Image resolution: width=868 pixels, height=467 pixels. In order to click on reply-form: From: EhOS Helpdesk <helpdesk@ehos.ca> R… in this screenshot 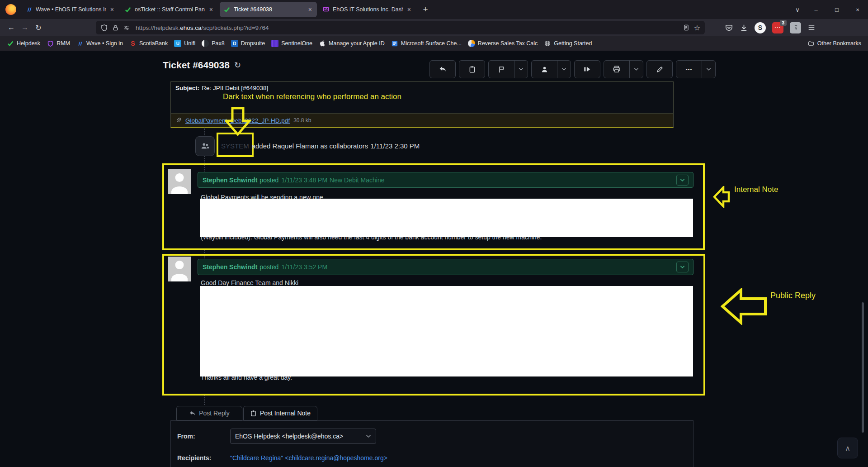, I will do `click(432, 443)`.